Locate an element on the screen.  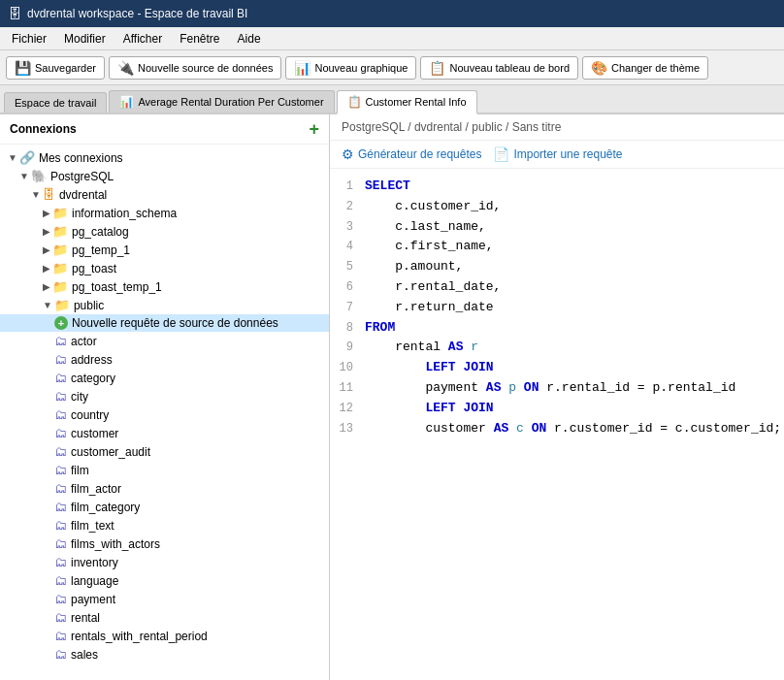
kw-token: FROM is located at coordinates (380, 328).